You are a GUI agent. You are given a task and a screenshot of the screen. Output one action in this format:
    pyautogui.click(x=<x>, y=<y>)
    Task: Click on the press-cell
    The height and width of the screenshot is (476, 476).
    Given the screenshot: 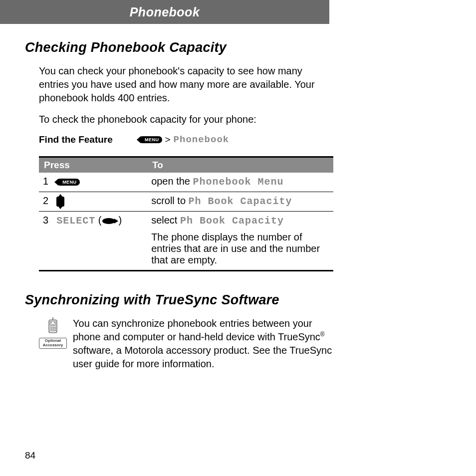 What is the action you would take?
    pyautogui.click(x=100, y=202)
    